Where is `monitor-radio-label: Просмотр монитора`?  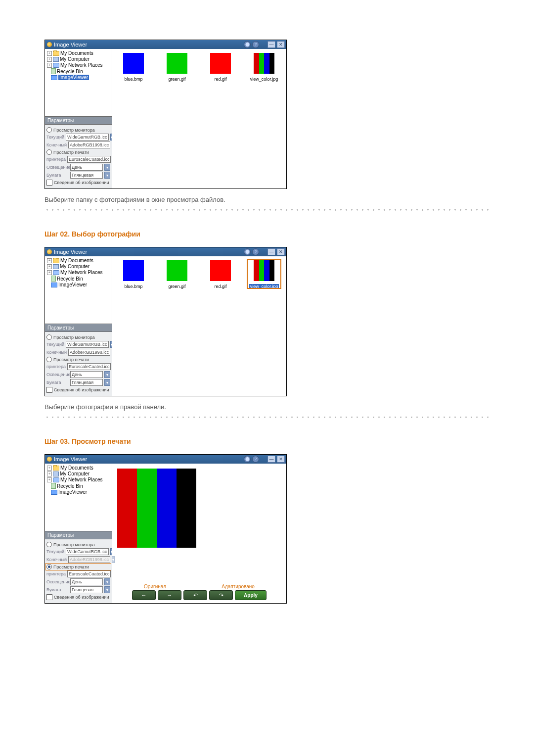 monitor-radio-label: Просмотр монитора is located at coordinates (74, 337).